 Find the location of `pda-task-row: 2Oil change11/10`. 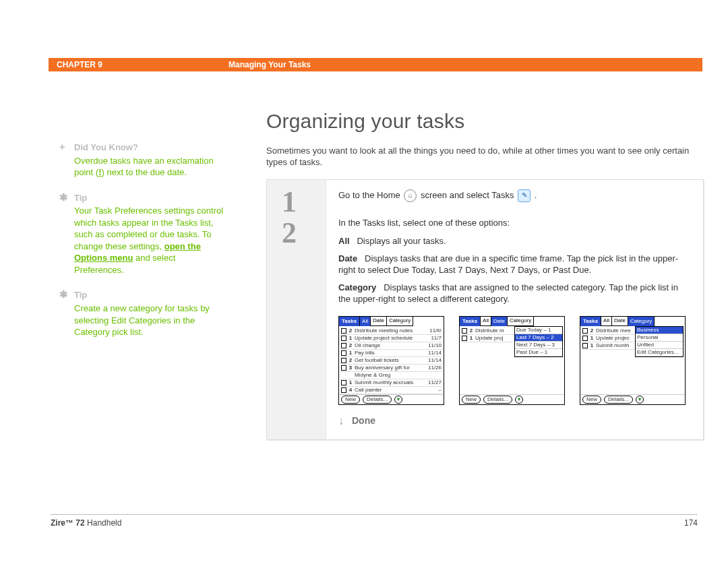

pda-task-row: 2Oil change11/10 is located at coordinates (391, 346).